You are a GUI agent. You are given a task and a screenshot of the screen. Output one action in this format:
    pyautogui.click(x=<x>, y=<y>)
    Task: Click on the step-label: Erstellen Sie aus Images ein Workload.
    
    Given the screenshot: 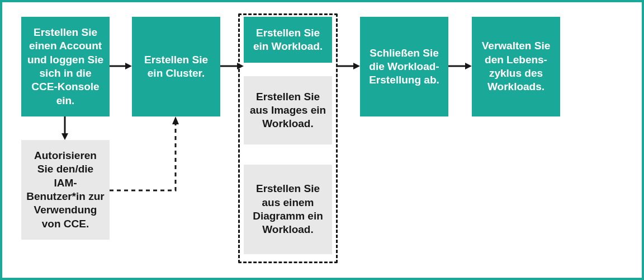 What is the action you would take?
    pyautogui.click(x=288, y=111)
    